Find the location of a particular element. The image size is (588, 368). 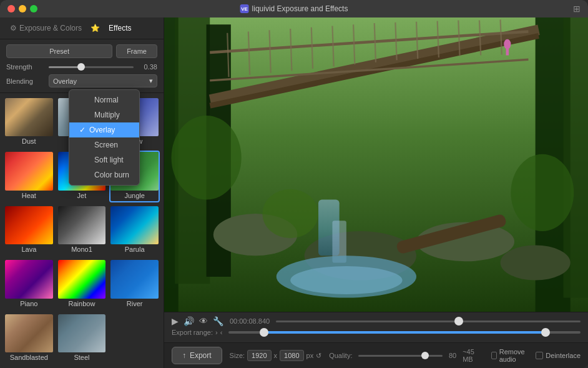

effect-item-piano: Piano is located at coordinates (29, 284).